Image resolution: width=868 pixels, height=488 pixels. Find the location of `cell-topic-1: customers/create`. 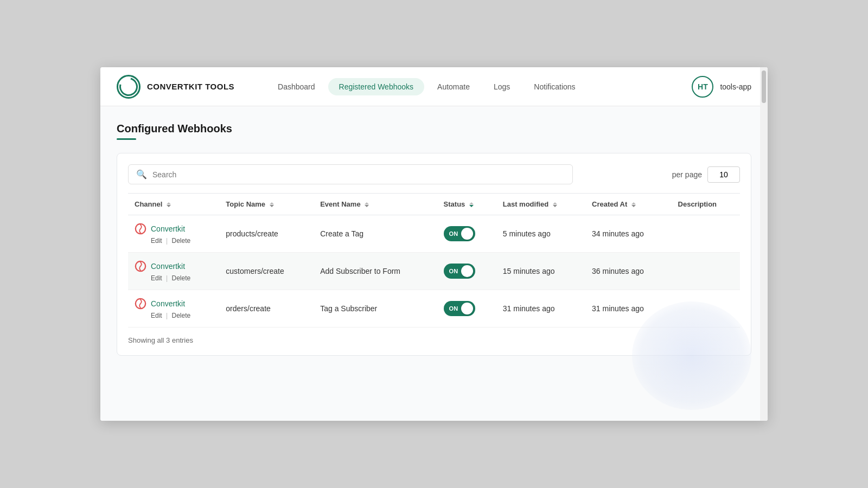

cell-topic-1: customers/create is located at coordinates (266, 271).